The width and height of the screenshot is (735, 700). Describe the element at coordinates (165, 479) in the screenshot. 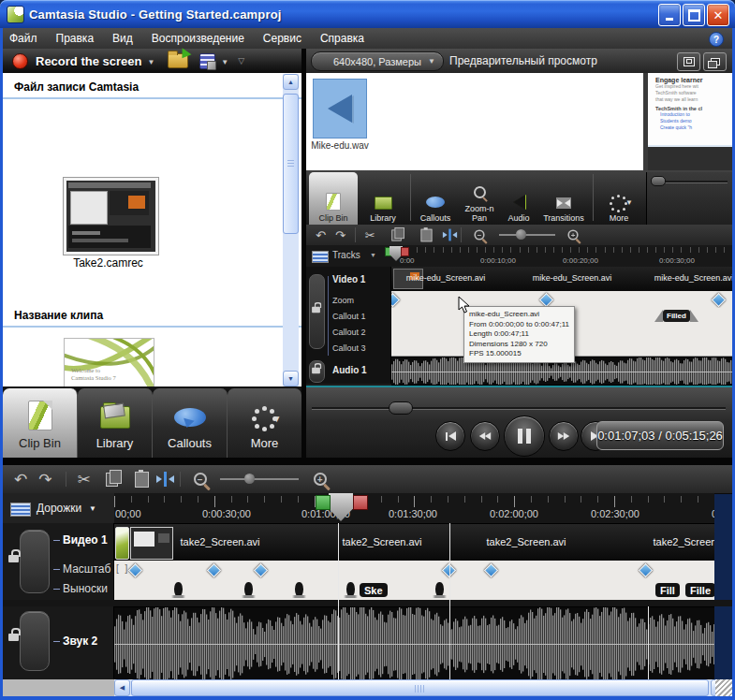

I see `split-button` at that location.